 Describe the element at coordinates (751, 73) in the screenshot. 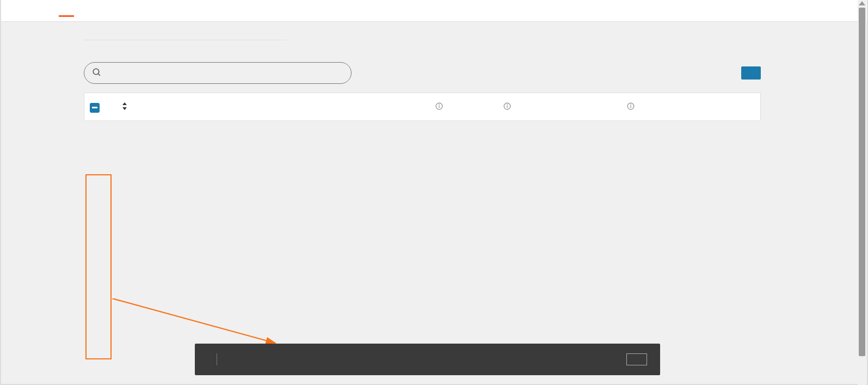

I see `add-attribute-button` at that location.